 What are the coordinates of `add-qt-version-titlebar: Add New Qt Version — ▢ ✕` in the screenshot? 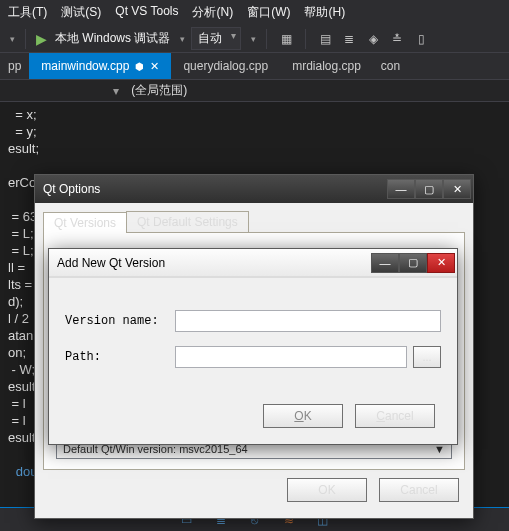 It's located at (253, 263).